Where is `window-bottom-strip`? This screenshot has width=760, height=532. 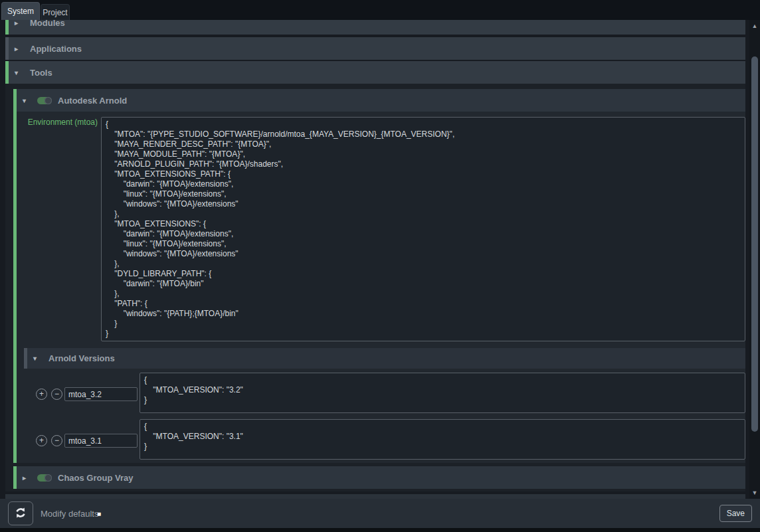 window-bottom-strip is located at coordinates (380, 530).